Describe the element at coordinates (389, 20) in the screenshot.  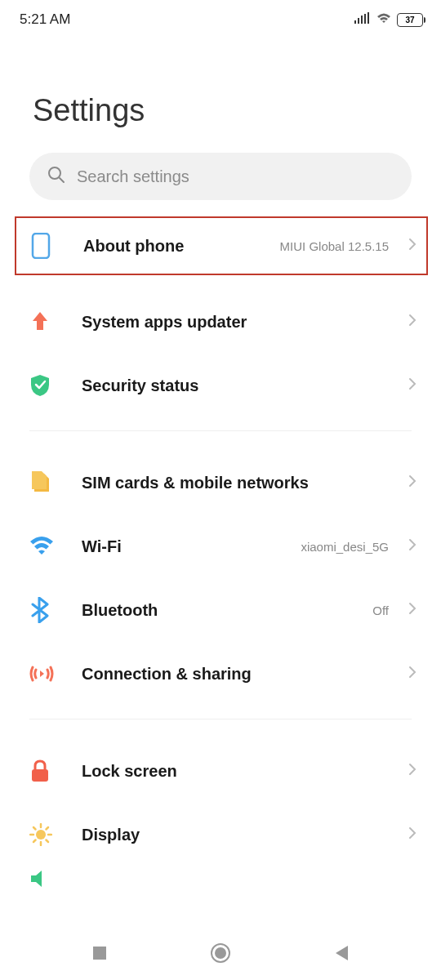
I see `status-icons: 37` at that location.